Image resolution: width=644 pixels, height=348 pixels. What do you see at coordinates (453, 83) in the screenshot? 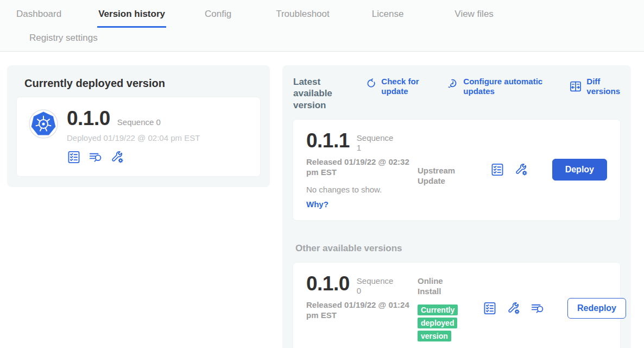
I see `schedule-update-icon` at bounding box center [453, 83].